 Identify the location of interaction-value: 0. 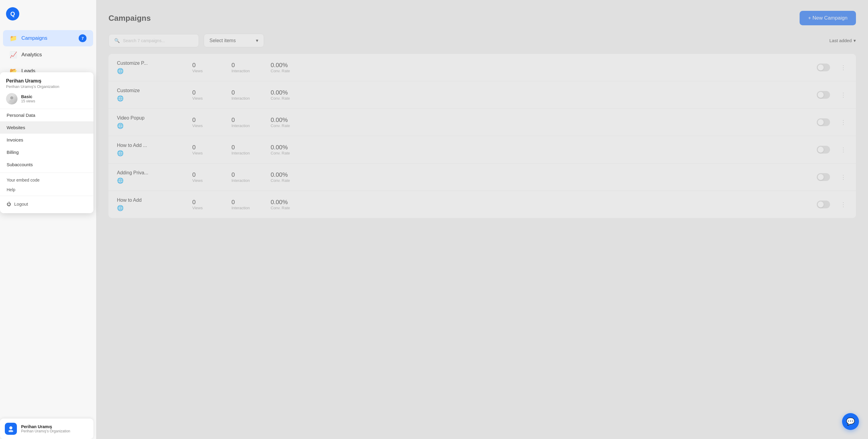
(233, 65).